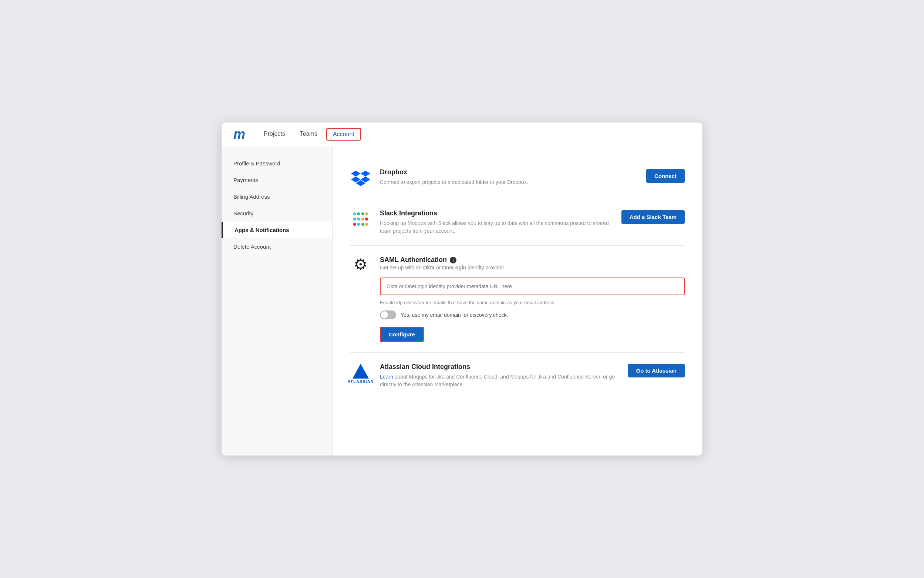 The width and height of the screenshot is (924, 578). What do you see at coordinates (653, 217) in the screenshot?
I see `slack-action: Add a Slack Team` at bounding box center [653, 217].